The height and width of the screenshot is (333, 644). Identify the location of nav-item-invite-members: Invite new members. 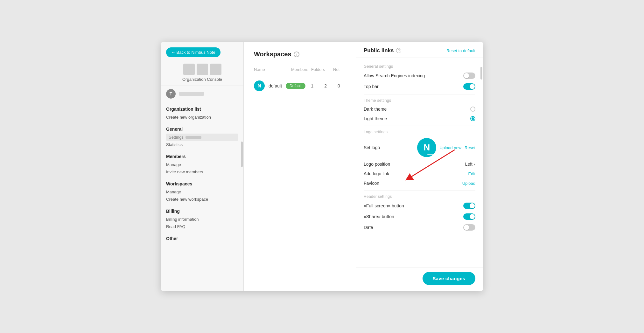
(202, 172).